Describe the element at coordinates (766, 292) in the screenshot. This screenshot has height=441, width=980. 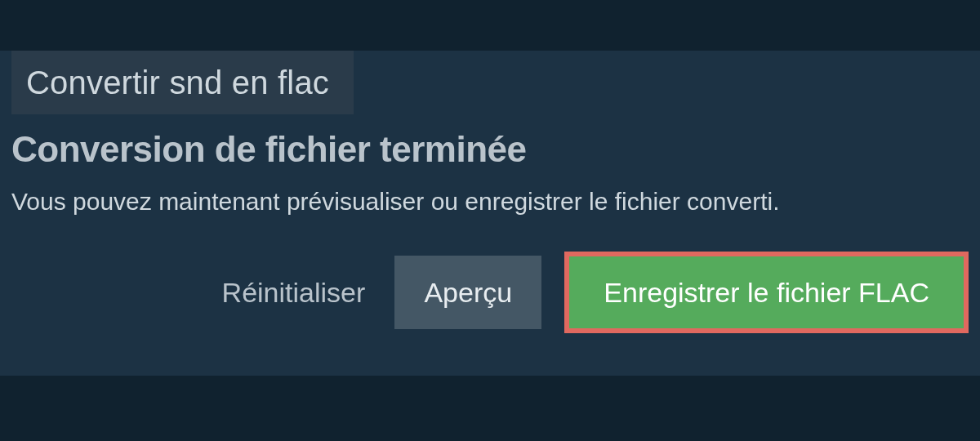
I see `save-button-highlight: Enregistrer le fichier FLAC` at that location.